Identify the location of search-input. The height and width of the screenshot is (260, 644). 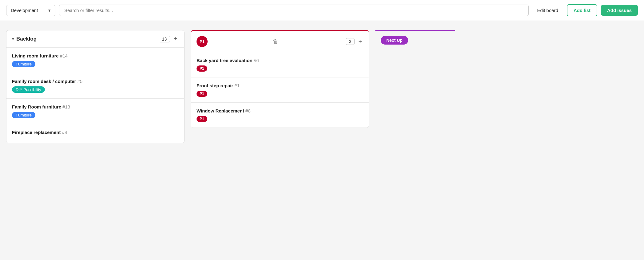
(294, 10).